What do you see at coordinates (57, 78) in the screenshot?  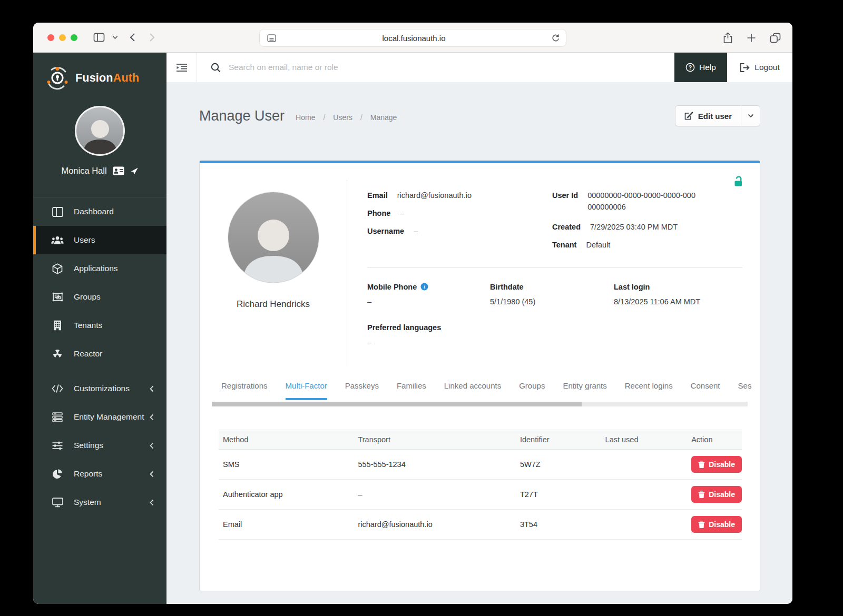 I see `fusionauth-logo-icon` at bounding box center [57, 78].